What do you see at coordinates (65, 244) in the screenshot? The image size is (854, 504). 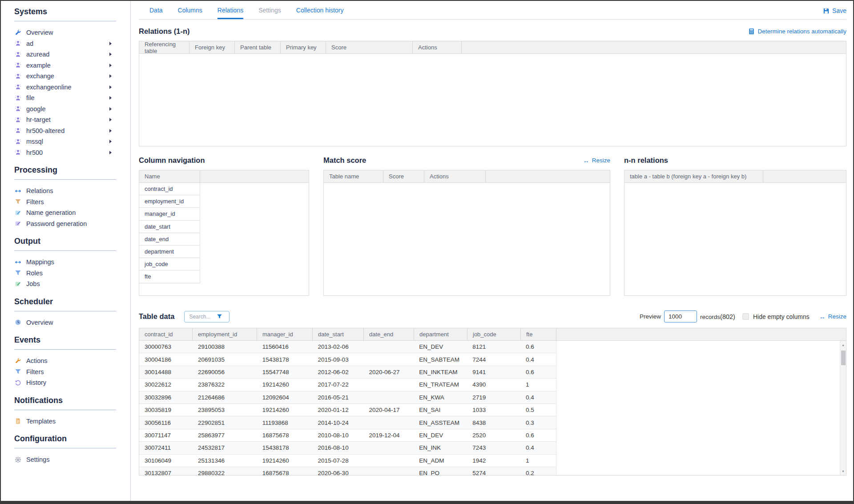 I see `sidebar-section-title: Output` at bounding box center [65, 244].